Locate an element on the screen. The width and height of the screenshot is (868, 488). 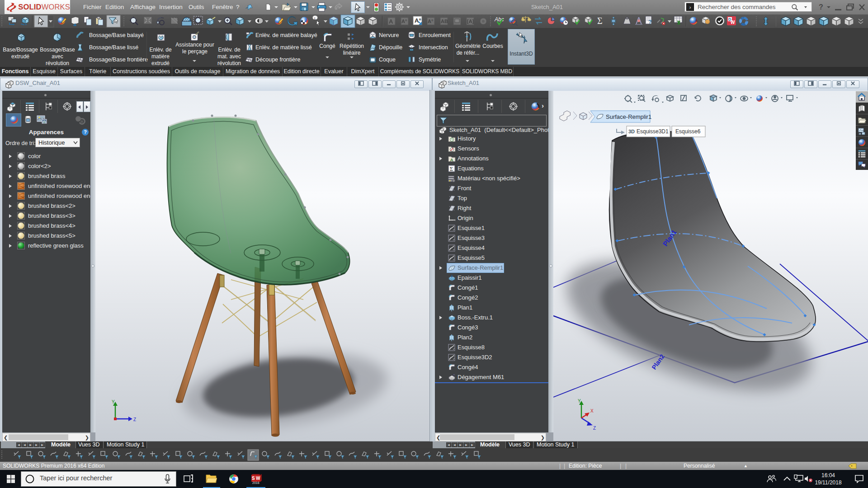
svg-text: 3D is located at coordinates (632, 131).